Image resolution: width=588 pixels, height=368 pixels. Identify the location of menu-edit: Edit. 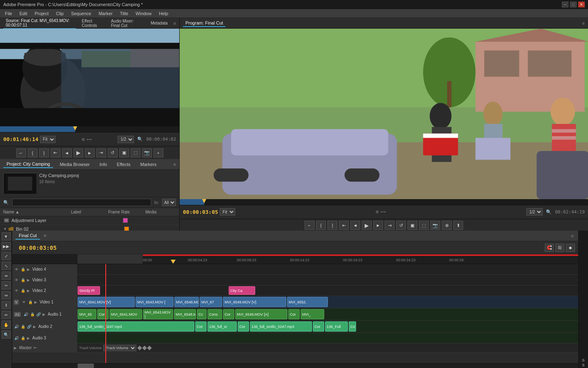
(24, 13).